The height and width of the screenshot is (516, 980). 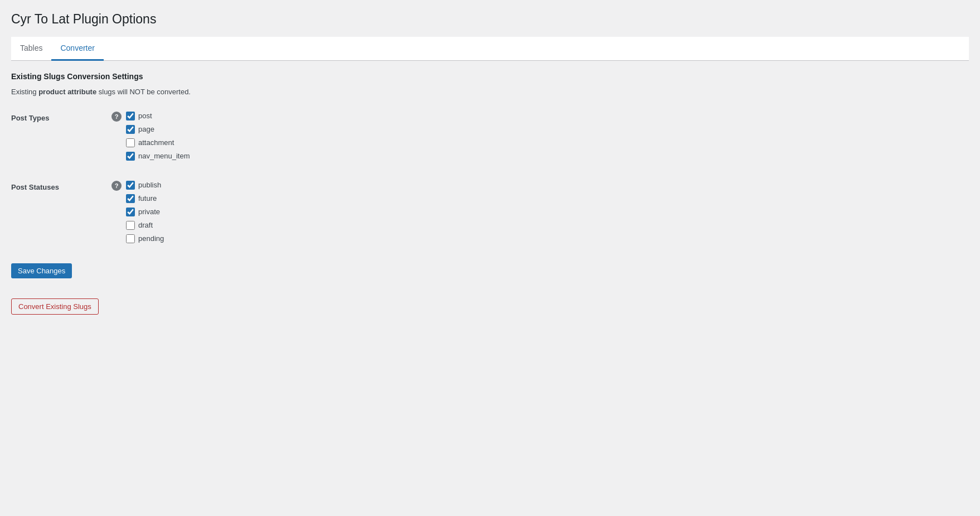 I want to click on checkbox-label-attachment: attachment, so click(x=156, y=143).